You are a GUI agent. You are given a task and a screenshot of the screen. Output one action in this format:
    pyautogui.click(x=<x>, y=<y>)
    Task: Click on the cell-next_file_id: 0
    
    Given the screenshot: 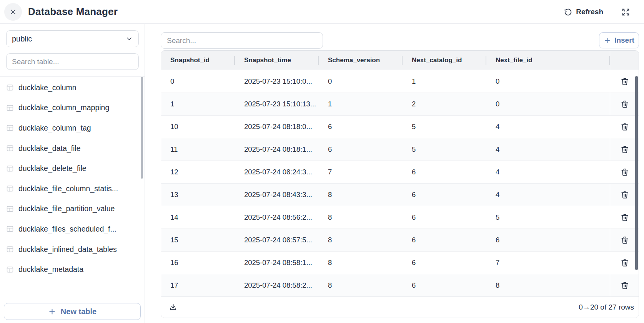 What is the action you would take?
    pyautogui.click(x=548, y=81)
    